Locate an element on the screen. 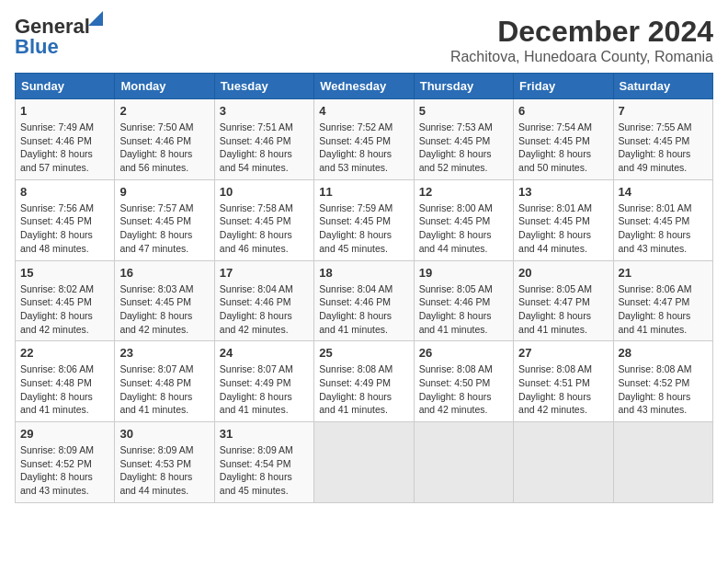  calendar-cell: 13 Sunrise: 8:01 AM Sunset: 4:45 PM Dayl… is located at coordinates (563, 220).